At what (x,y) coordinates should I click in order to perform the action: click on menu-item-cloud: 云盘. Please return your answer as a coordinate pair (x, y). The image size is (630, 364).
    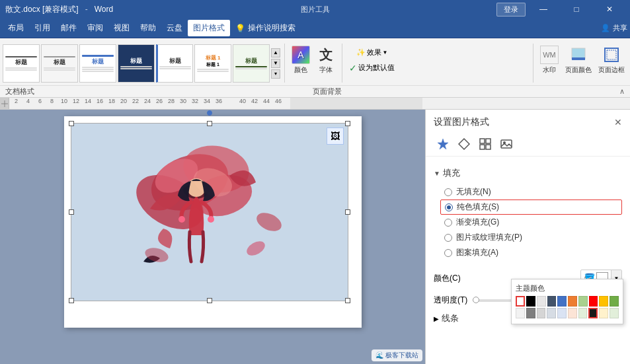
    Looking at the image, I should click on (175, 28).